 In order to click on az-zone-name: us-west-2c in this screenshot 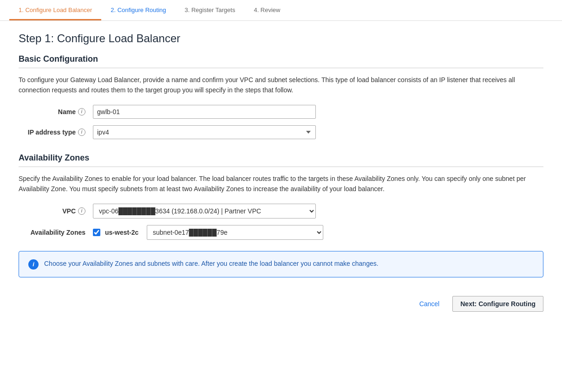, I will do `click(124, 232)`.